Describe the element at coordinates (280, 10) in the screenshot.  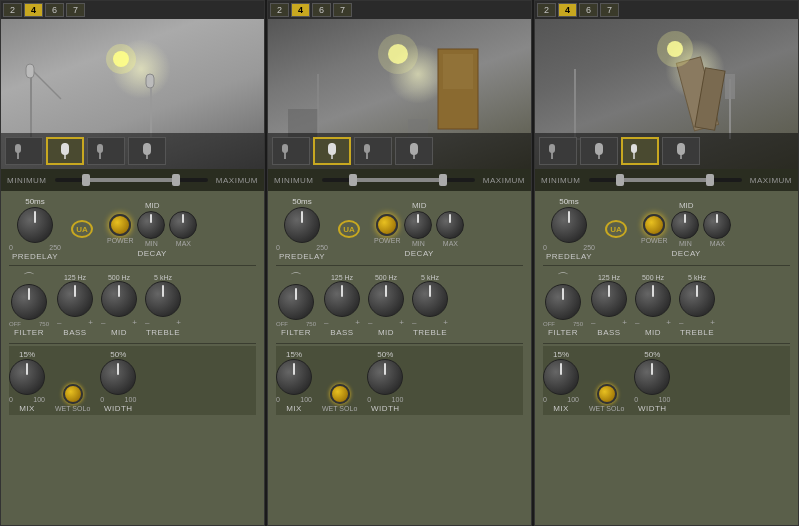
I see `tab-2-p2: 2` at that location.